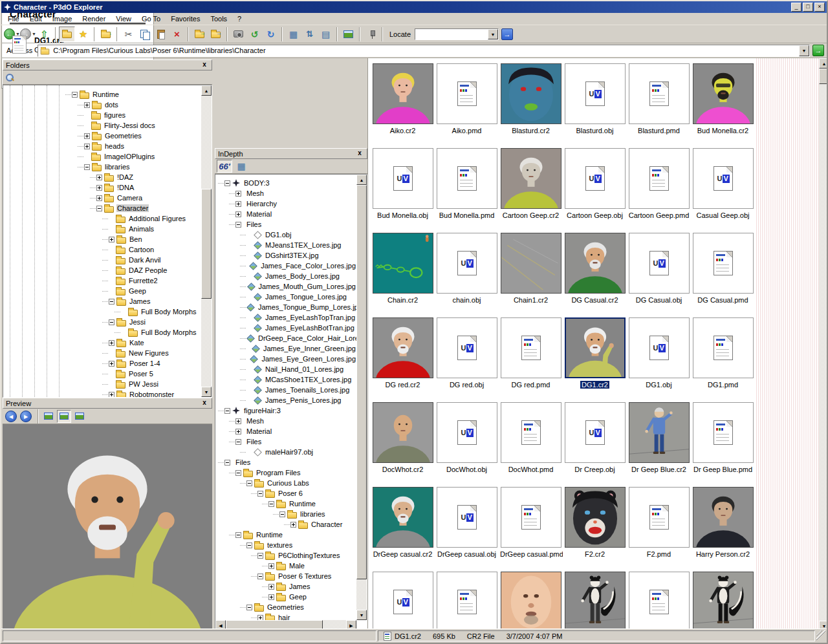  Describe the element at coordinates (659, 529) in the screenshot. I see `file-item-f2-pmd: F2.pmd` at that location.